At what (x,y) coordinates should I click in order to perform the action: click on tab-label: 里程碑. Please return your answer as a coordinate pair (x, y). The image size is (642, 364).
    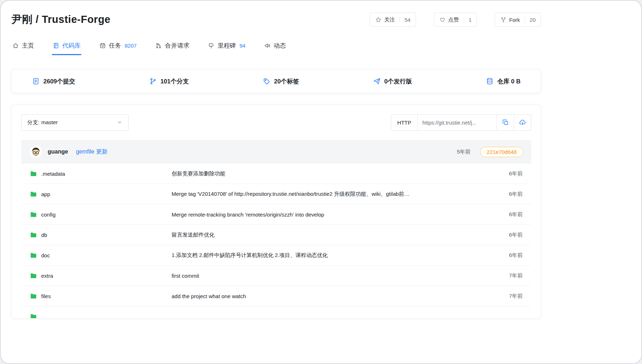
    Looking at the image, I should click on (226, 46).